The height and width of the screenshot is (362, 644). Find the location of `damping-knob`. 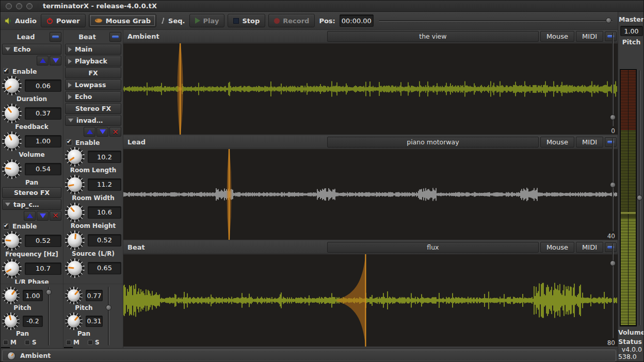

damping-knob is located at coordinates (75, 268).